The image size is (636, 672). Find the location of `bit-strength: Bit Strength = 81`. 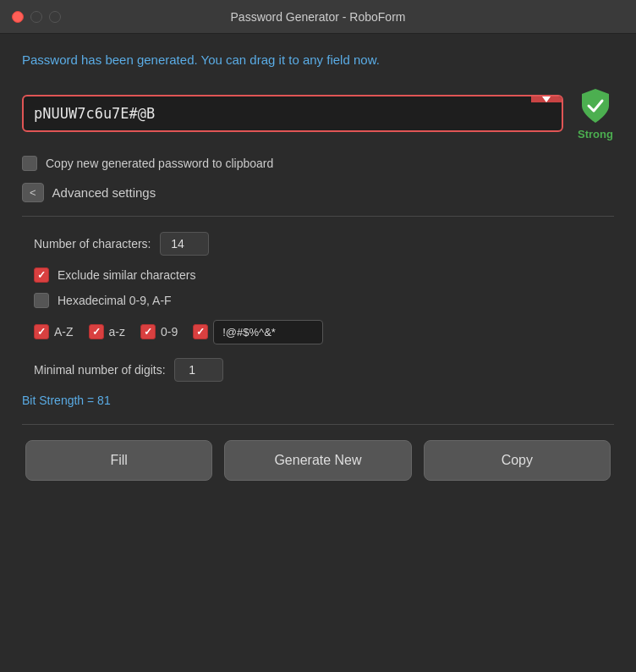

bit-strength: Bit Strength = 81 is located at coordinates (318, 400).